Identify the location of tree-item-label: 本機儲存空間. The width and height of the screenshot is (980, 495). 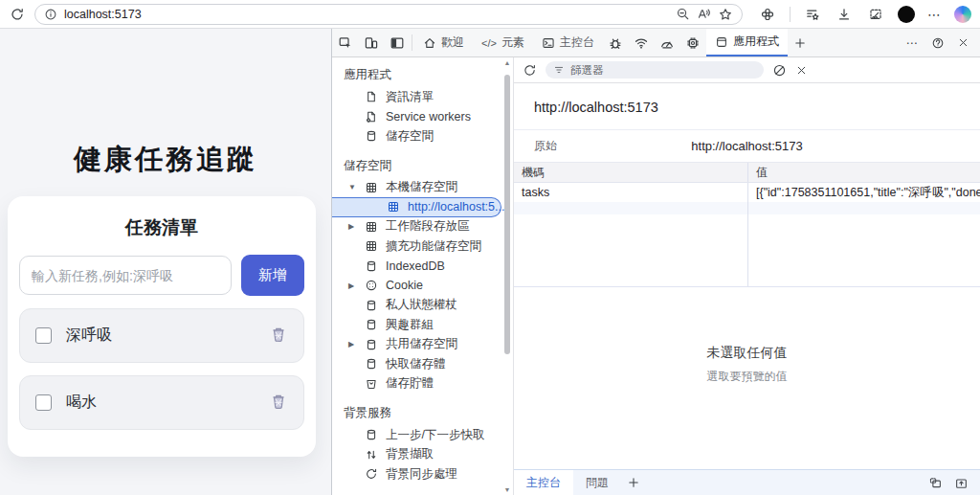
(421, 188).